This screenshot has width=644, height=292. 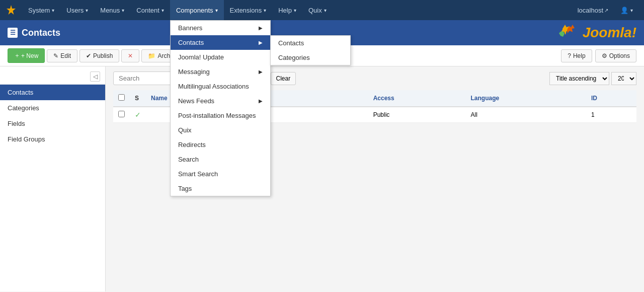 I want to click on dropdown-tags: Tags, so click(x=220, y=188).